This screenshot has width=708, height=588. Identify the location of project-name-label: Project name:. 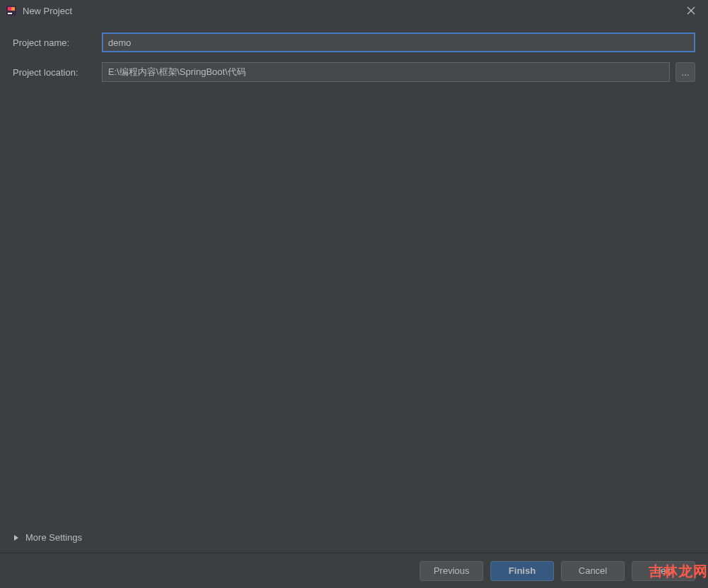
(57, 42).